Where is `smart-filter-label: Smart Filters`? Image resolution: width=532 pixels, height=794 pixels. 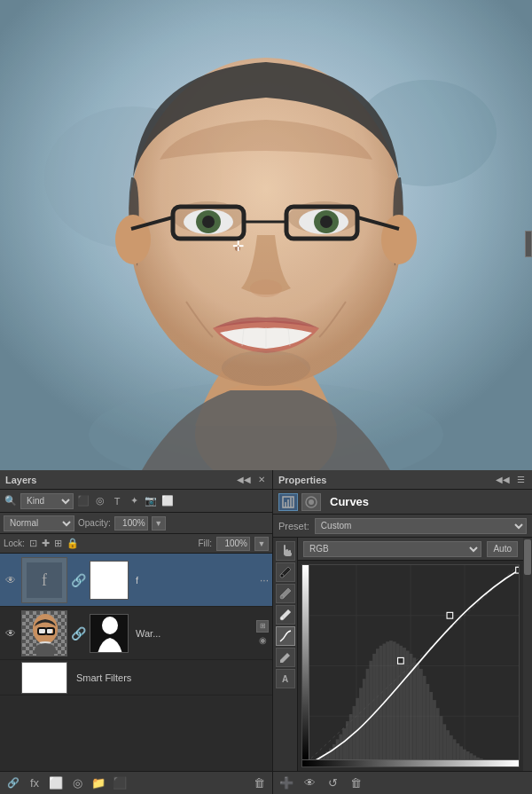 smart-filter-label: Smart Filters is located at coordinates (170, 678).